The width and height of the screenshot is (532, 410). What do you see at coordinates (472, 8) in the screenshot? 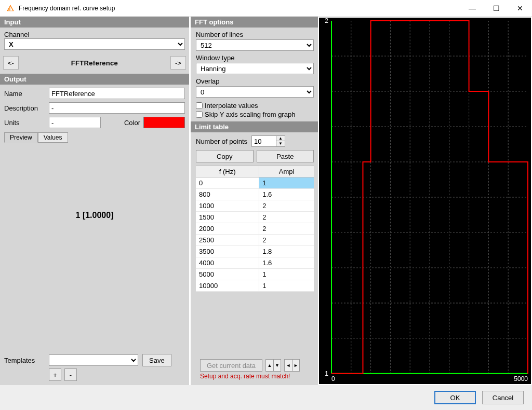
I see `minimize-button: —` at bounding box center [472, 8].